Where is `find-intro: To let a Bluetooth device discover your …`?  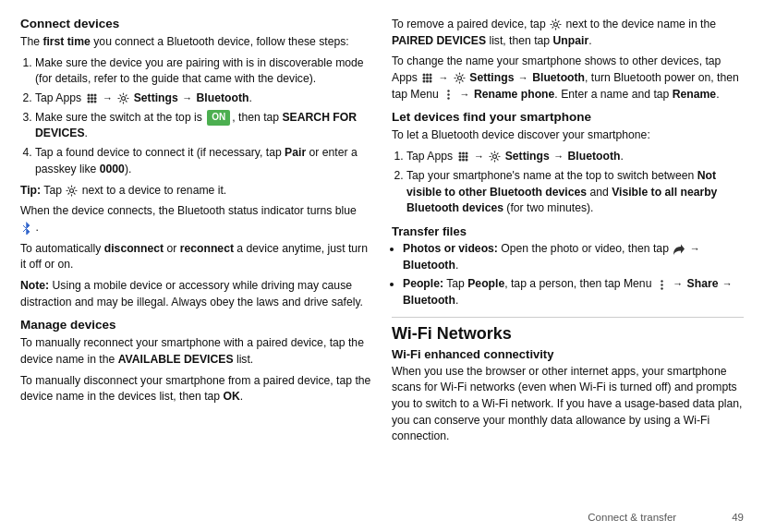 find-intro: To let a Bluetooth device discover your … is located at coordinates (567, 136).